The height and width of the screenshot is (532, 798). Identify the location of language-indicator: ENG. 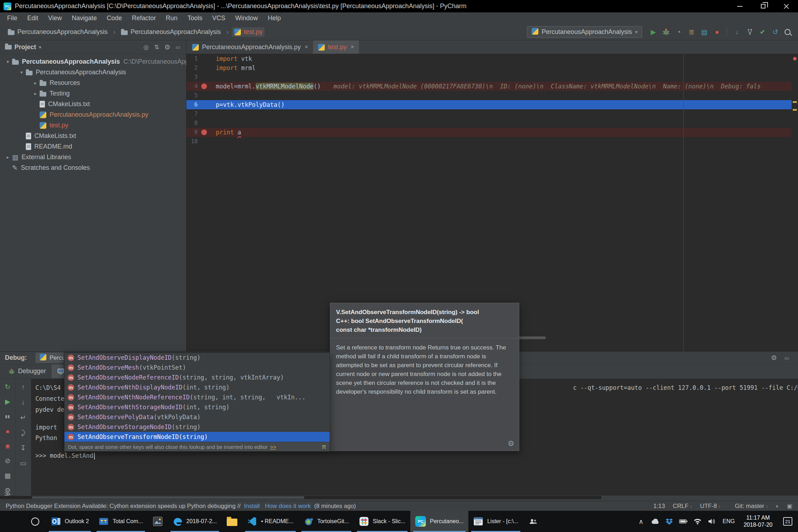
(729, 521).